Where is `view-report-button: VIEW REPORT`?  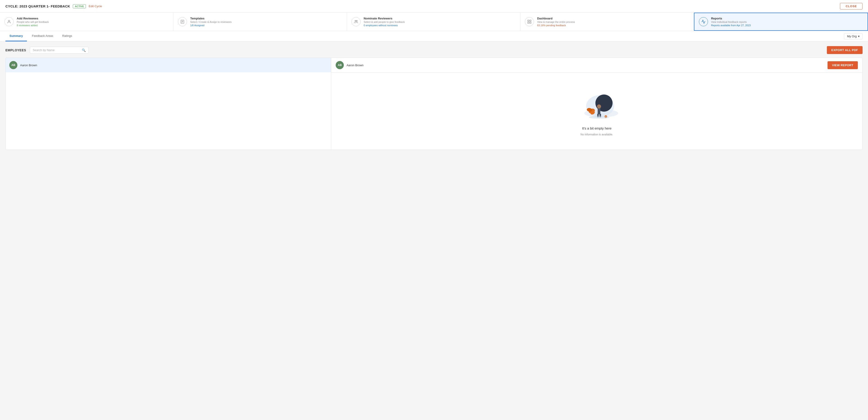
view-report-button: VIEW REPORT is located at coordinates (843, 65).